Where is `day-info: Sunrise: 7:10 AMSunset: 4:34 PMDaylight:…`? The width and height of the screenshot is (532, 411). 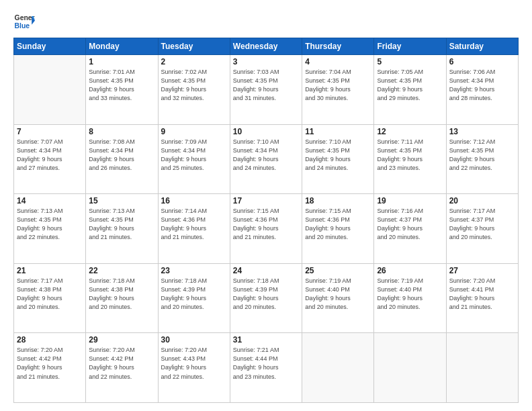 day-info: Sunrise: 7:10 AMSunset: 4:34 PMDaylight:… is located at coordinates (266, 155).